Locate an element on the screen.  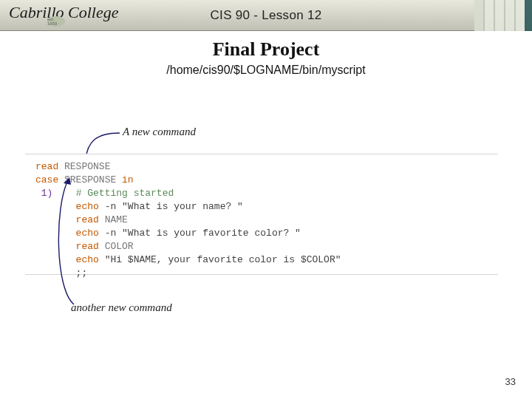
code-token: "What is your favorite color? " is located at coordinates (211, 233).